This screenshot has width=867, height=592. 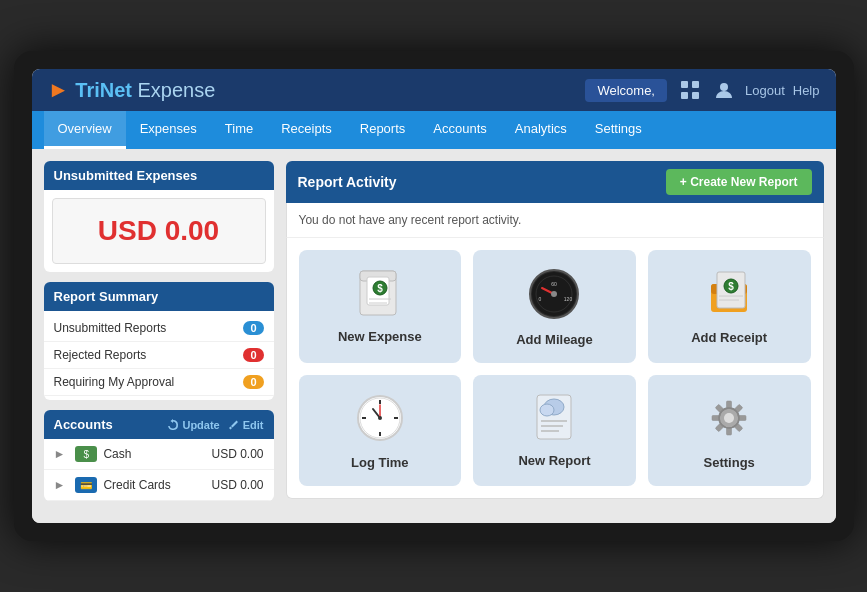 What do you see at coordinates (554, 340) in the screenshot?
I see `add-mileage-label: Add Mileage` at bounding box center [554, 340].